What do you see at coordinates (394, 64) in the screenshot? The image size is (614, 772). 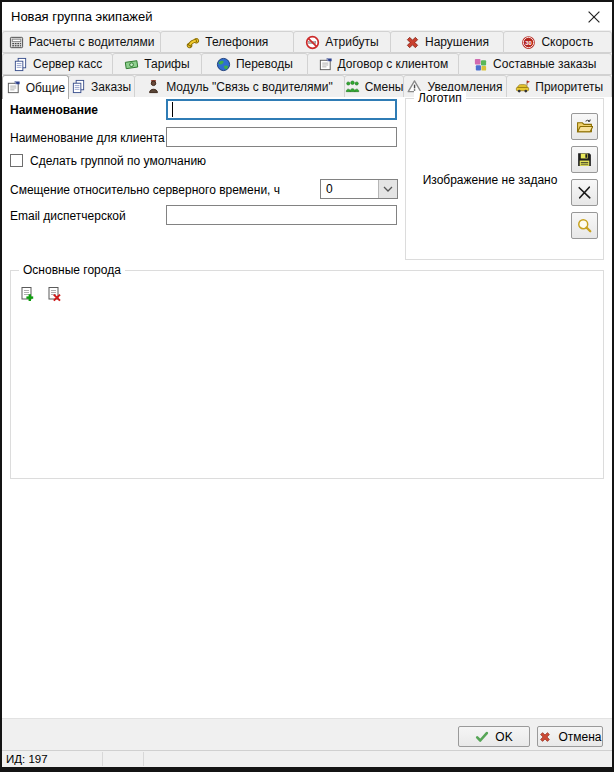 I see `tab-label: Договор с клиентом` at bounding box center [394, 64].